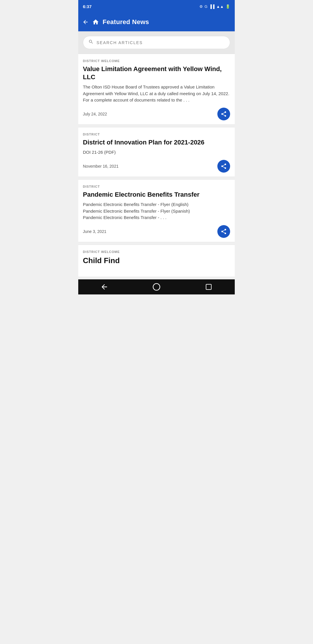  What do you see at coordinates (228, 6) in the screenshot?
I see `battery-icon: 🔋` at bounding box center [228, 6].